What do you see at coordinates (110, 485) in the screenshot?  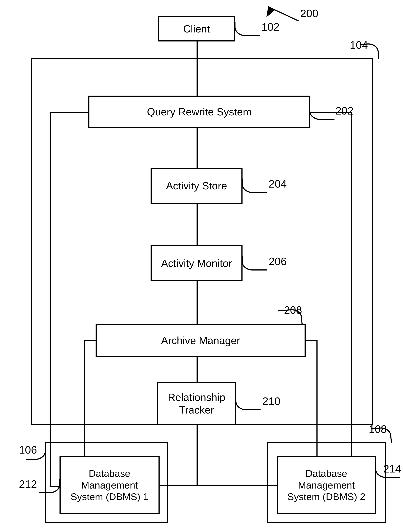 I see `dbms1-box: Database Management System (DBMS) 1` at bounding box center [110, 485].